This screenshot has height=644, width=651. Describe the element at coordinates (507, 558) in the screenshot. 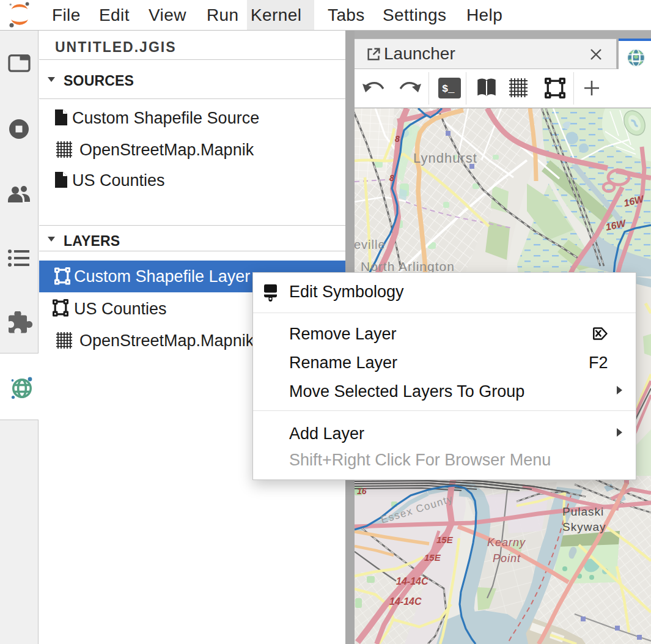

I see `svg-text: Point` at that location.